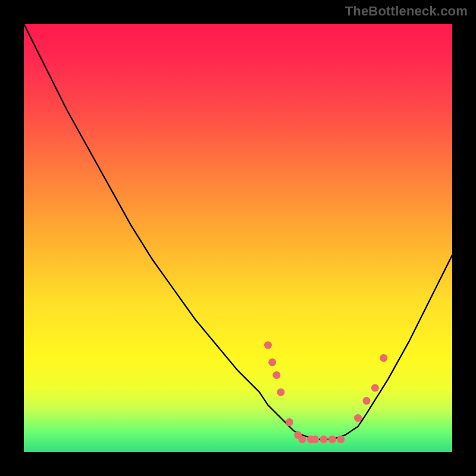 The image size is (476, 476). Describe the element at coordinates (406, 11) in the screenshot. I see `watermark-text: TheBottleneck.com` at that location.